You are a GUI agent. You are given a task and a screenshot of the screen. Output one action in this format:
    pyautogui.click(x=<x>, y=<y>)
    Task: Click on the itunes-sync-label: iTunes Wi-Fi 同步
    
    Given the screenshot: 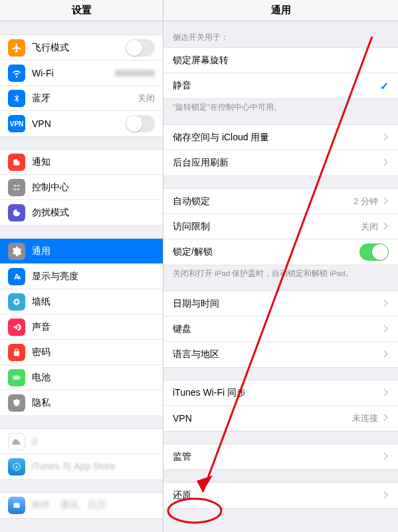 What is the action you would take?
    pyautogui.click(x=275, y=393)
    